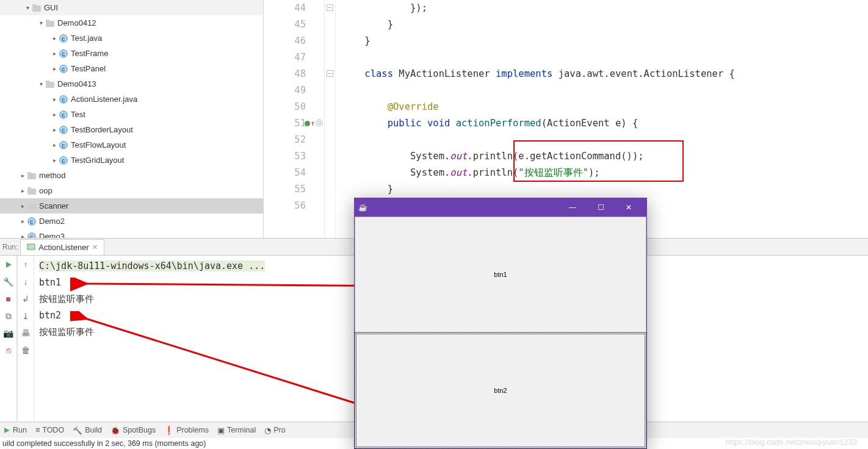 The image size is (868, 449). I want to click on camera-icon: 📷, so click(9, 333).